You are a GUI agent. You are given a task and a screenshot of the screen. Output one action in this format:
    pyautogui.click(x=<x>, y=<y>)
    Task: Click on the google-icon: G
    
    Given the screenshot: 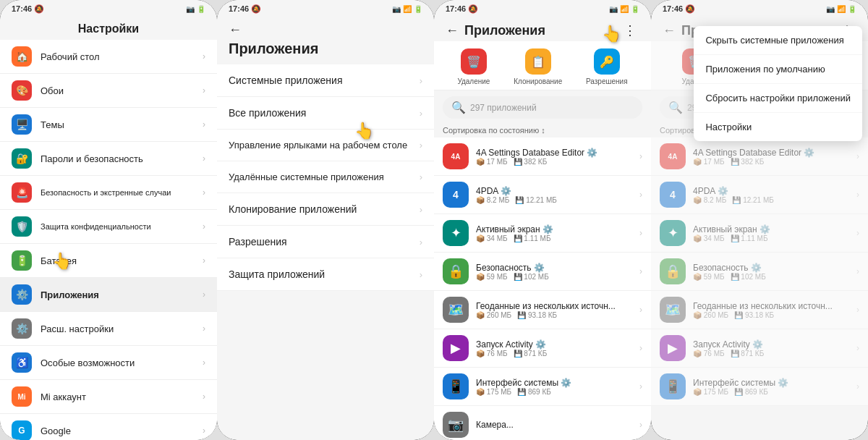 What is the action you would take?
    pyautogui.click(x=22, y=430)
    